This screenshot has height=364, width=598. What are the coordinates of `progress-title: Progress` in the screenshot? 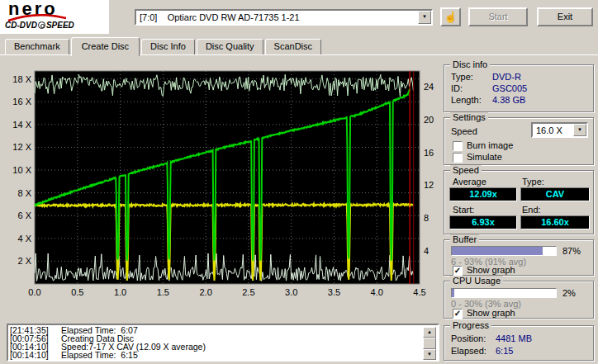 It's located at (471, 325).